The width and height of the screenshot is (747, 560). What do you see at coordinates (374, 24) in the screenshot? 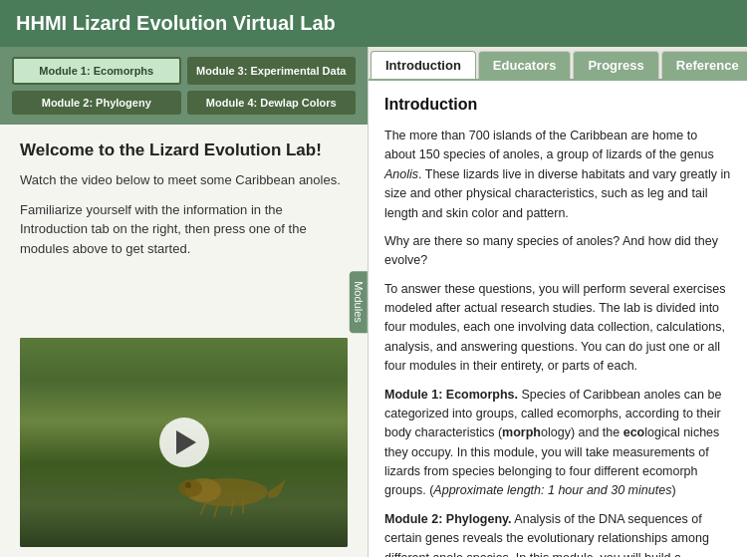
I see `app-header: HHMI Lizard Evolution Virtual Lab` at bounding box center [374, 24].